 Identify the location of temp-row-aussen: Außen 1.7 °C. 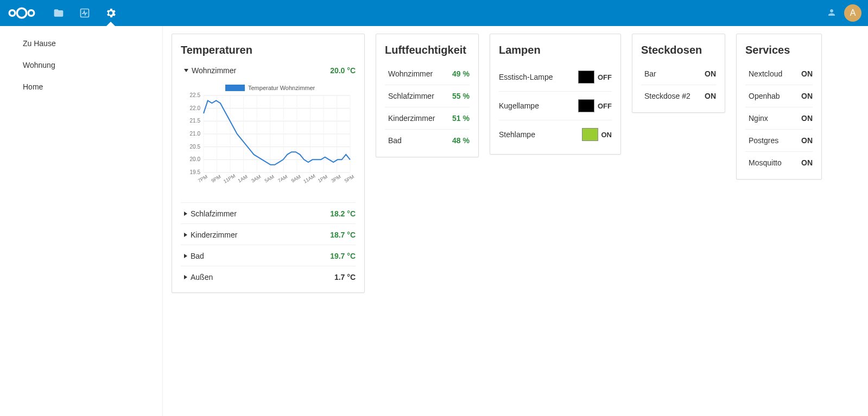
(268, 277).